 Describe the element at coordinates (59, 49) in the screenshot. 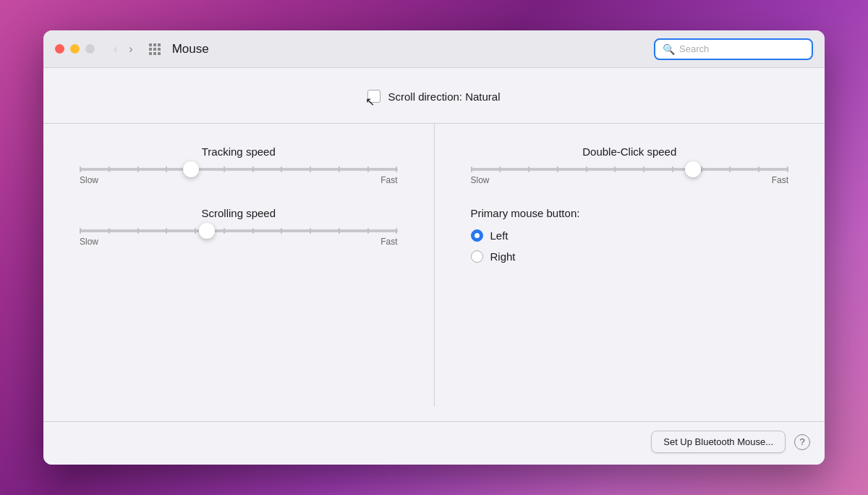

I see `close-button` at that location.